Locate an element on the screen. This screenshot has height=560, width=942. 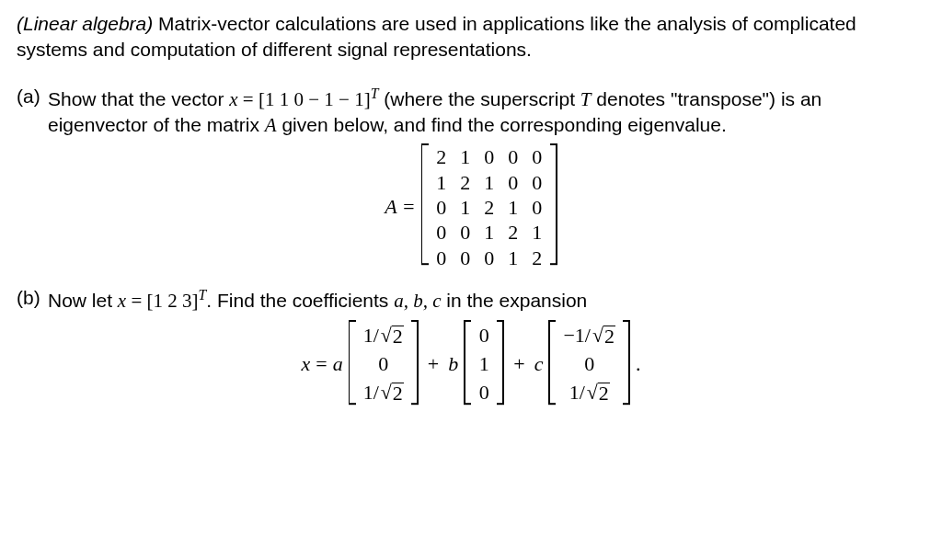
v2-body: 0 1 0 is located at coordinates (484, 364).